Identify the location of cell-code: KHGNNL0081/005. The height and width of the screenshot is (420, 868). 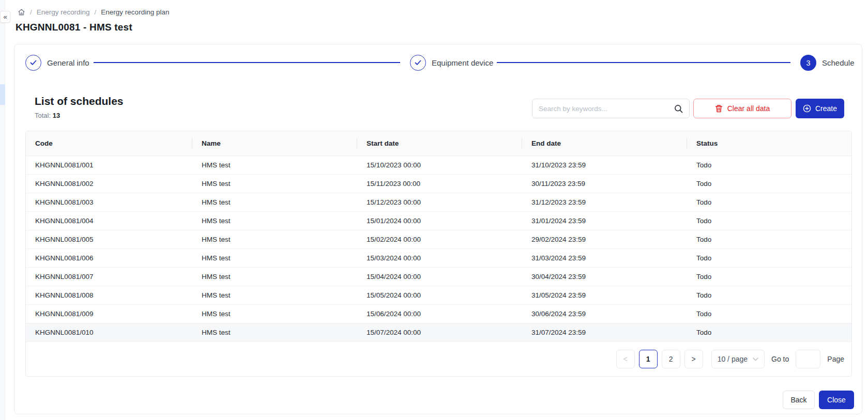
(109, 240).